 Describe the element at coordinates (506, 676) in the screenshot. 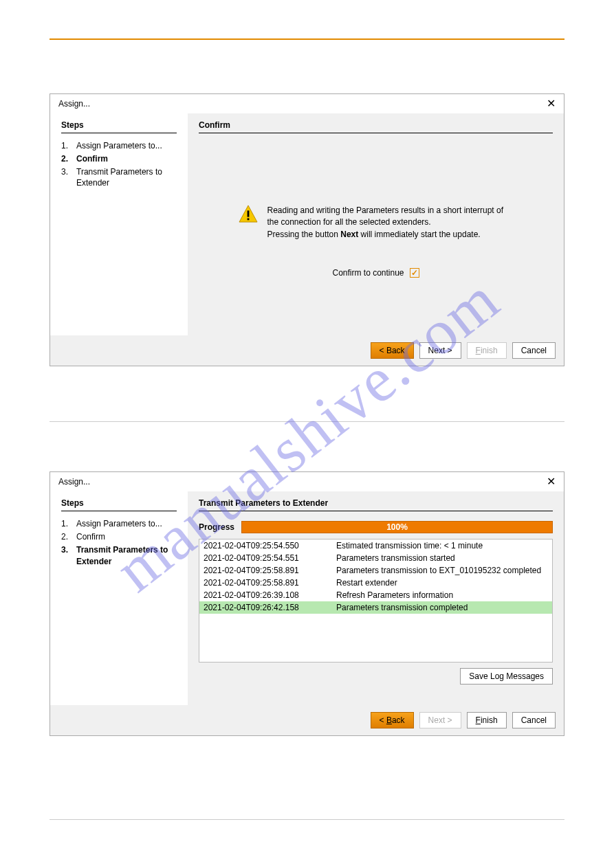

I see `save-log-button: Save Log Messages` at that location.